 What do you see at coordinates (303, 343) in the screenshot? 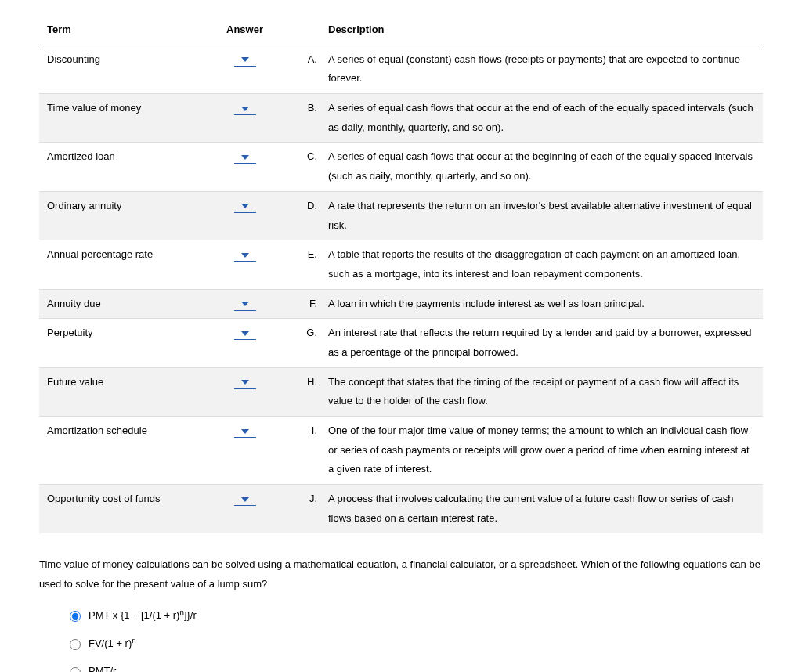
I see `letter-cell: G.` at bounding box center [303, 343].